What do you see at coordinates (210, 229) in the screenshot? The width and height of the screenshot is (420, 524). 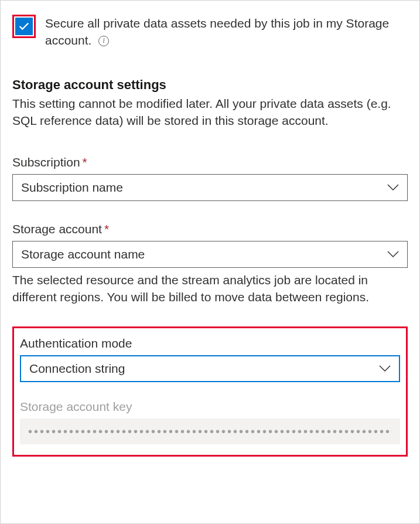 I see `storage-account-label: Storage account*` at bounding box center [210, 229].